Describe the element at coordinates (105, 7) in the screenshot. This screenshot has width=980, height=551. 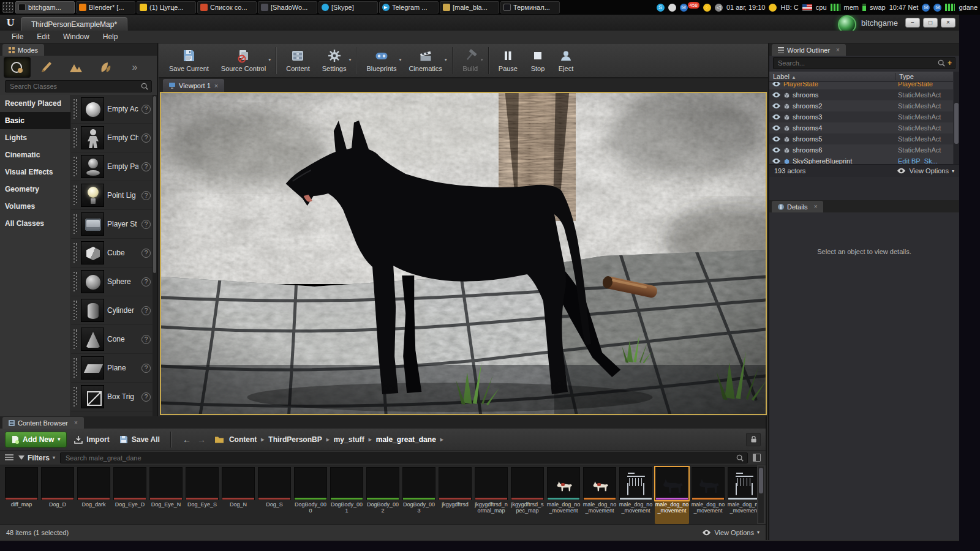
I see `taskbar-app-button: Blender* [...` at that location.